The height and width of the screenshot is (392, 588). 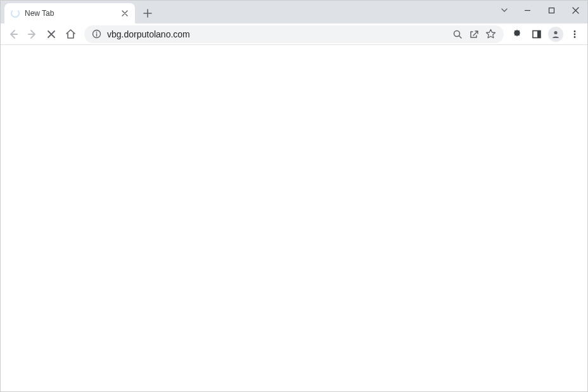 I want to click on url-text: vbg.dorputolano.com, so click(x=278, y=34).